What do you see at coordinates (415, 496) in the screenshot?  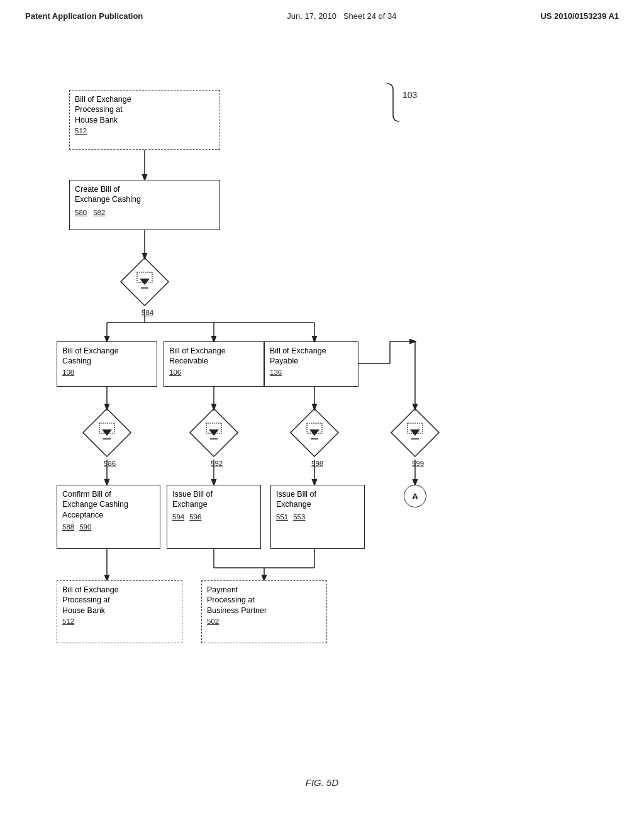 I see `circle-a: A` at bounding box center [415, 496].